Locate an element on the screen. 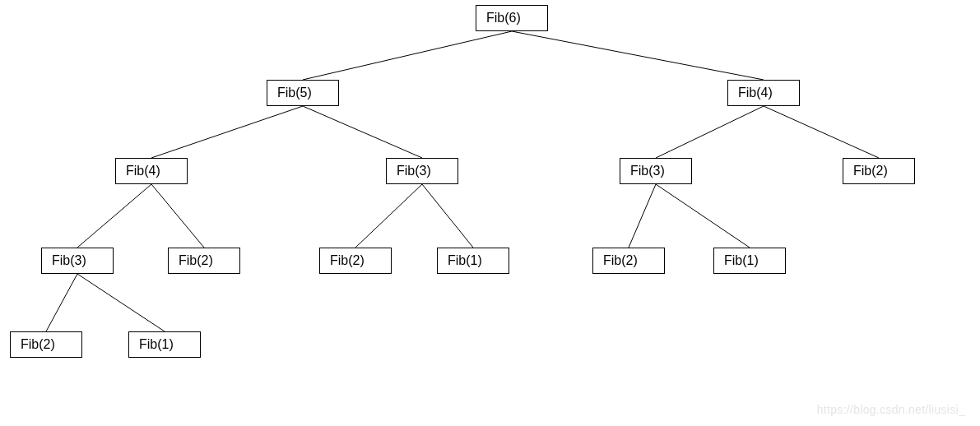  tree-node-lrl: Fib(2) is located at coordinates (355, 261).